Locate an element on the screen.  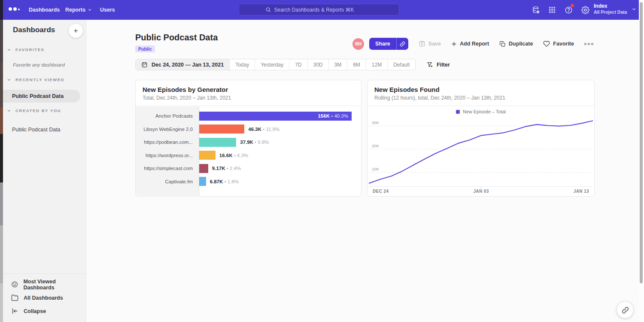
preset-yesterday: Yesterday is located at coordinates (272, 64).